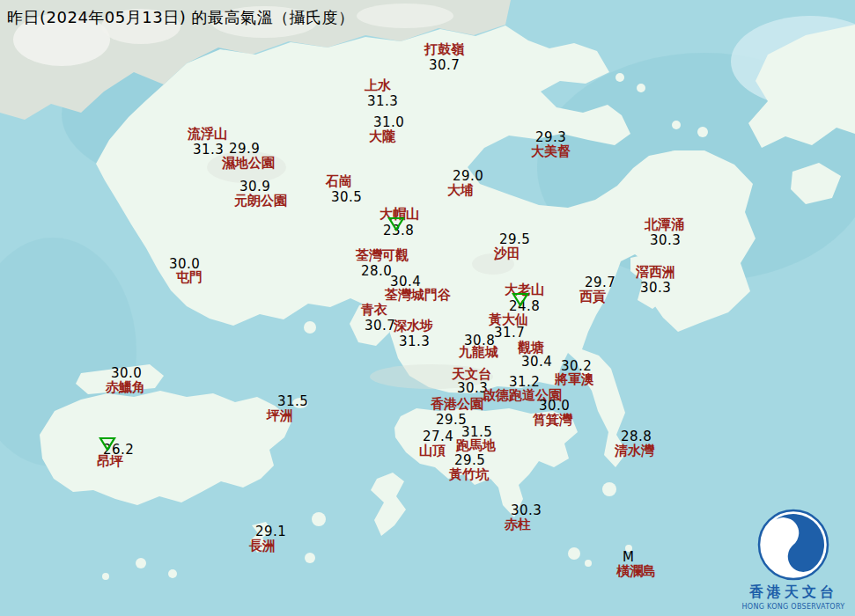 The width and height of the screenshot is (855, 616). I want to click on station-name-label: 上水, so click(378, 86).